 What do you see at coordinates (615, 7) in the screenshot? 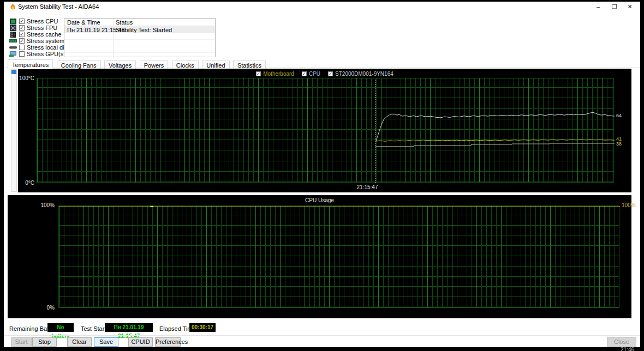
I see `maximize-button: ❐` at bounding box center [615, 7].